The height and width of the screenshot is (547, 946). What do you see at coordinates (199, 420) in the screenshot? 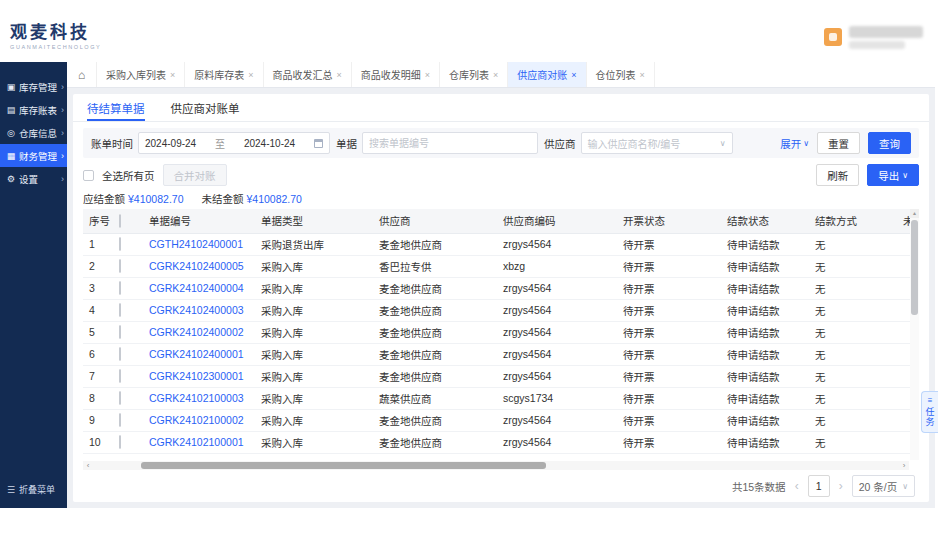
I see `cell-doc-no: CGRK24102100002` at bounding box center [199, 420].